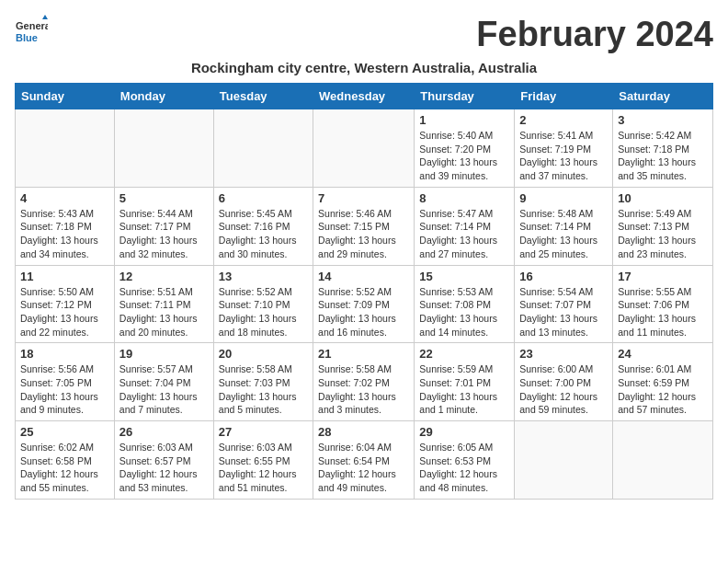 This screenshot has width=728, height=563. What do you see at coordinates (263, 199) in the screenshot?
I see `day-number: 6` at bounding box center [263, 199].